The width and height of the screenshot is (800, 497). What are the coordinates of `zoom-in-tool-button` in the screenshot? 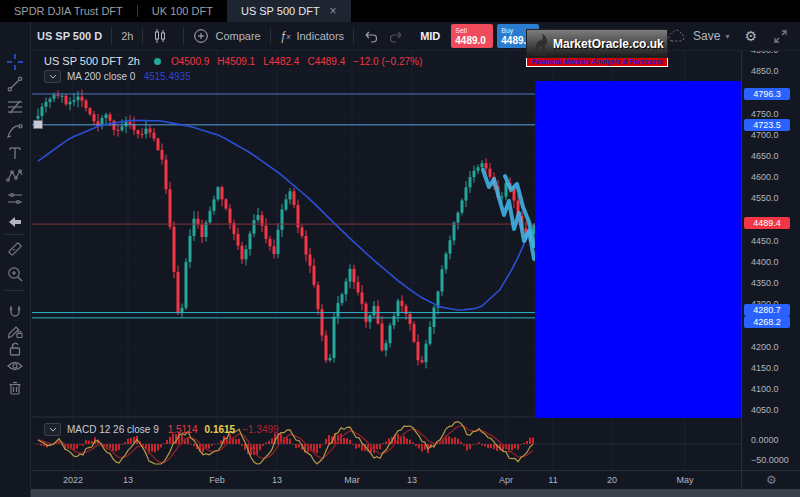 It's located at (15, 274).